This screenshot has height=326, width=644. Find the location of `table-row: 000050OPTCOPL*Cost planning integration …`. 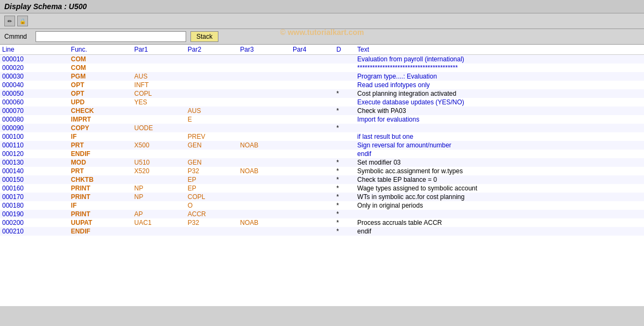

table-row: 000050OPTCOPL*Cost planning integration … is located at coordinates (322, 94).